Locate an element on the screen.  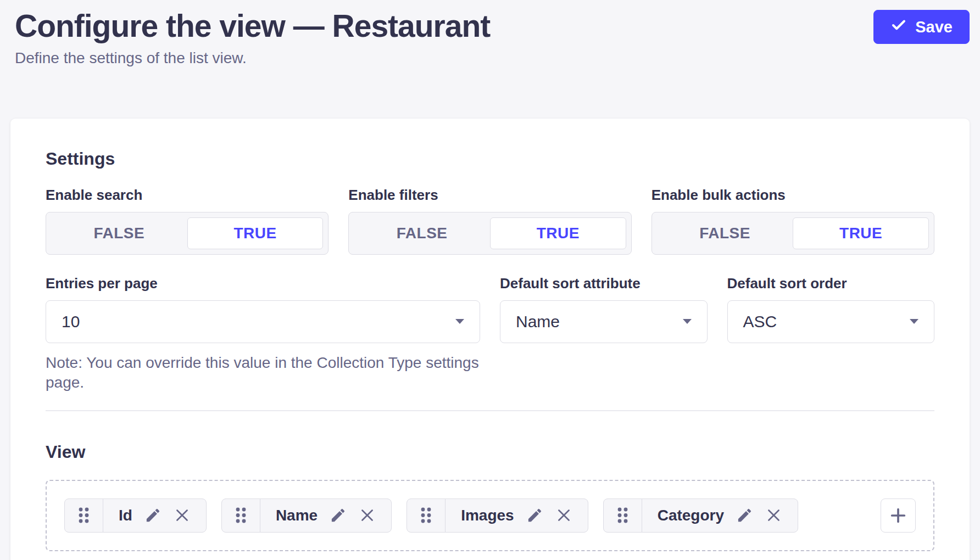
field-chip-label: Images is located at coordinates (488, 516).